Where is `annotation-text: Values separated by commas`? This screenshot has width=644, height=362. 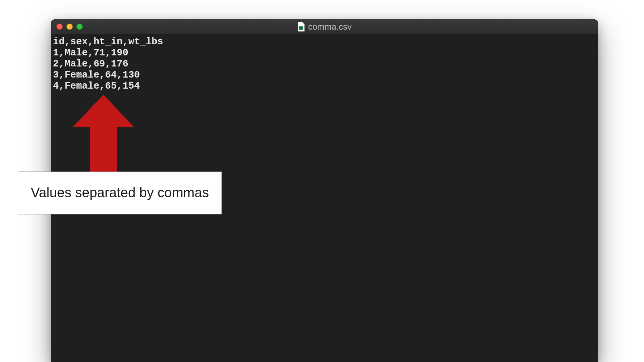 annotation-text: Values separated by commas is located at coordinates (120, 193).